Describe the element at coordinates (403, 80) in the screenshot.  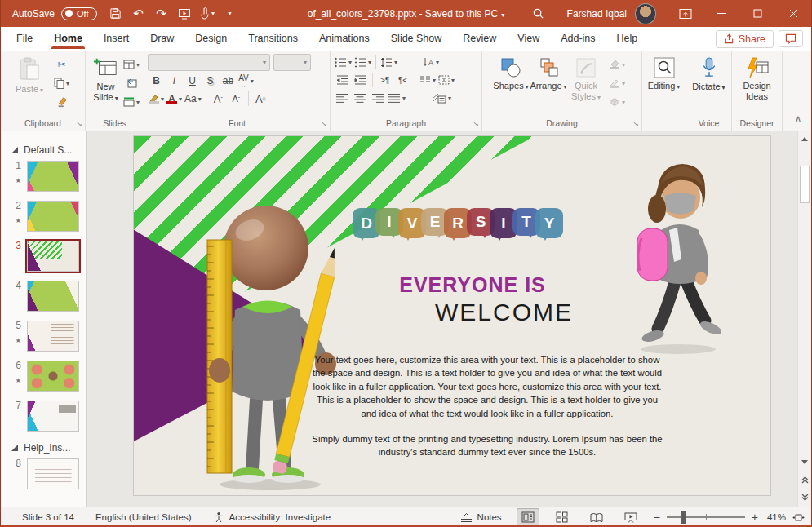
I see `rtl-paragraph-button: ¶<` at that location.